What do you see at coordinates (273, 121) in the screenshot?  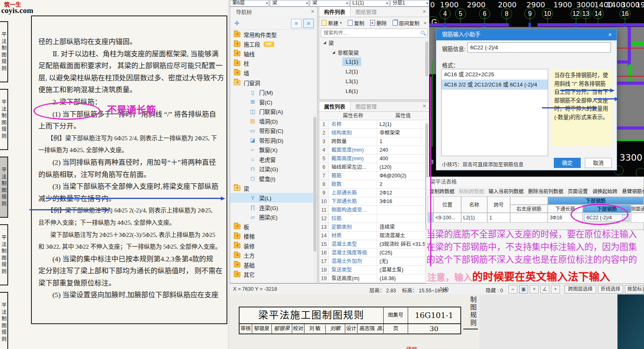 I see `navtree-item: ▤ 墙洞(D)` at bounding box center [273, 121].